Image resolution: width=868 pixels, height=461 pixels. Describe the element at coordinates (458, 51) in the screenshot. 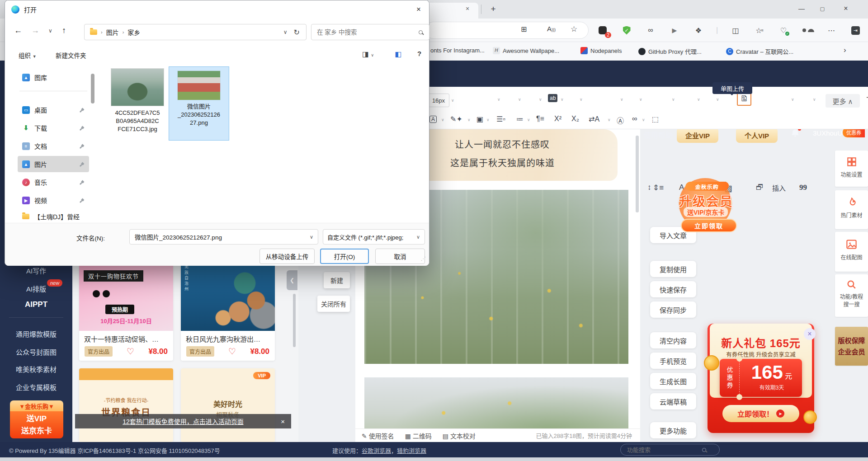

I see `bookmark-item: onts For Instagram...` at that location.